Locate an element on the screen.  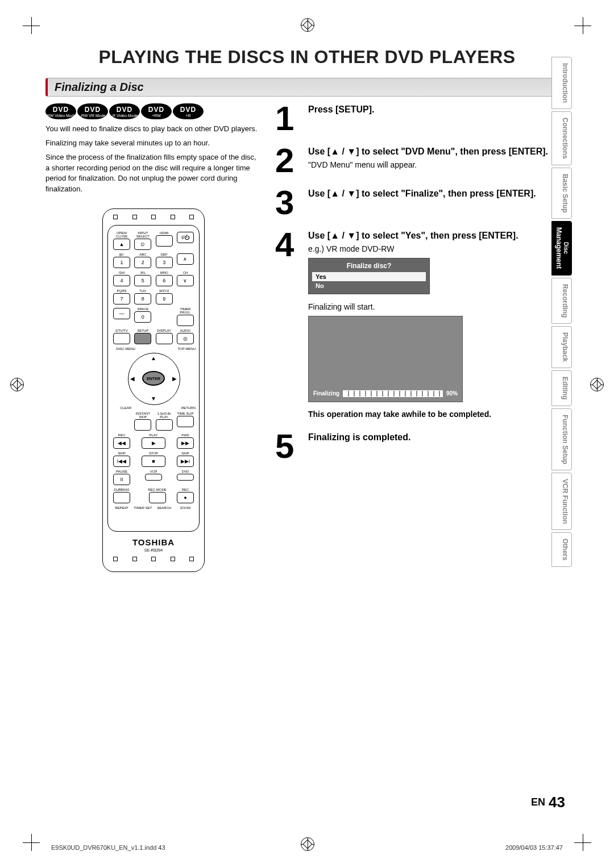
remote-hdmi-button is located at coordinates (164, 241).